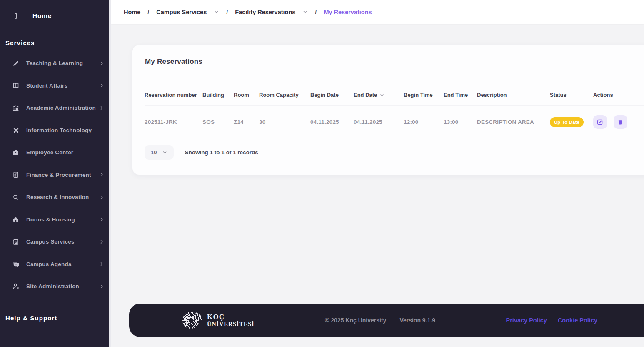  What do you see at coordinates (247, 122) in the screenshot?
I see `cell-room: Z14` at bounding box center [247, 122].